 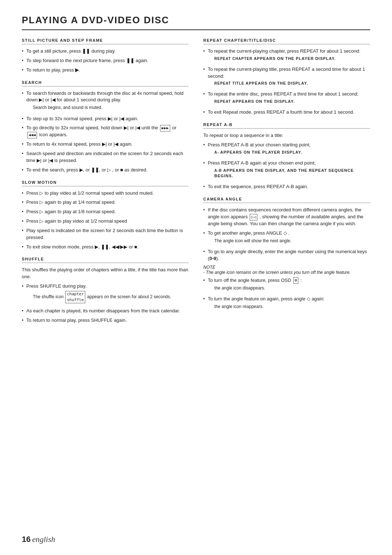 I want to click on list-item: Search speed and direction are indicated…, so click(x=105, y=157).